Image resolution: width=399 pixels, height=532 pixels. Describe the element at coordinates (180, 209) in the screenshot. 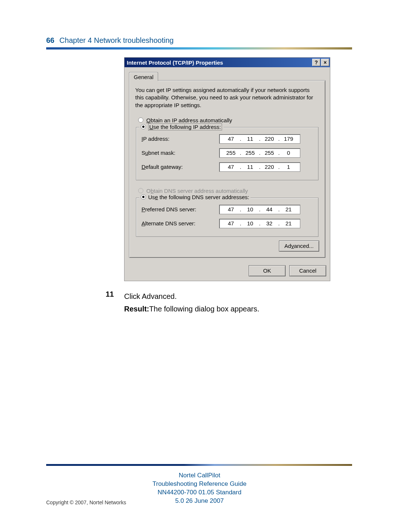

I see `label-preferred-dns: Preferred DNS server:` at that location.